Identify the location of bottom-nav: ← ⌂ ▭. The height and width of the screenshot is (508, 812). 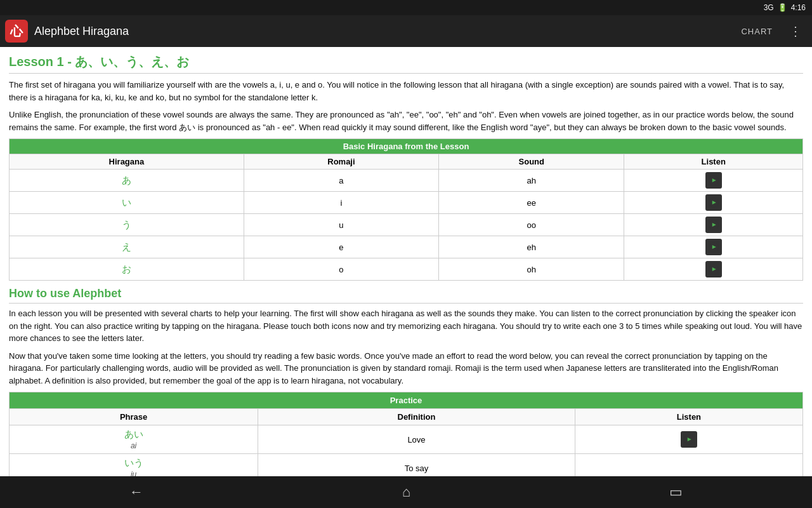
(406, 492).